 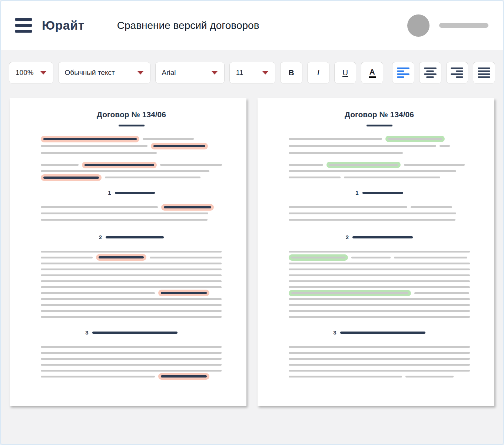 What do you see at coordinates (403, 73) in the screenshot?
I see `align-left-icon` at bounding box center [403, 73].